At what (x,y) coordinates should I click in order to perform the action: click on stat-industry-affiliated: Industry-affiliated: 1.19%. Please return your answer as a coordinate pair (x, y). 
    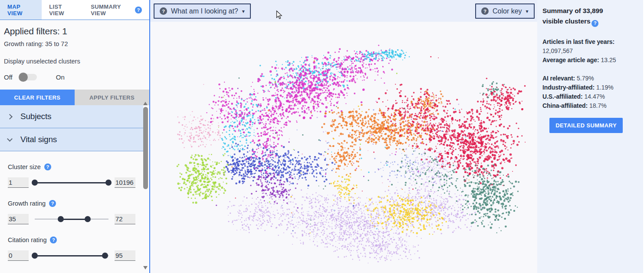
    Looking at the image, I should click on (582, 88).